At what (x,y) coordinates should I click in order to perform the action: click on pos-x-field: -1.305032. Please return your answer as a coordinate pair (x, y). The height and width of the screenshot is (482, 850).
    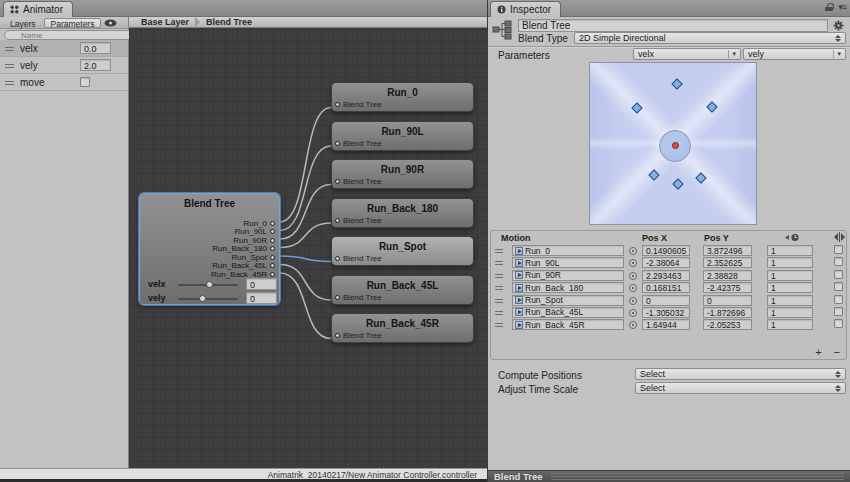
    Looking at the image, I should click on (666, 312).